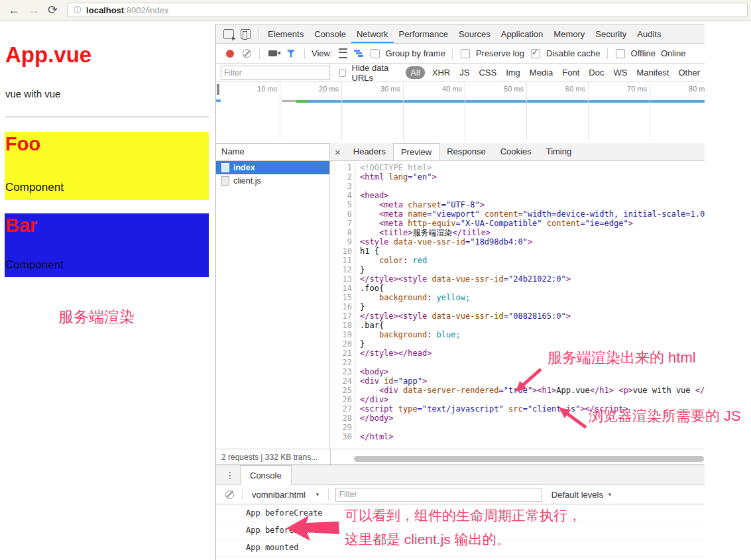 This screenshot has width=751, height=560. What do you see at coordinates (439, 494) in the screenshot?
I see `console-filter-input` at bounding box center [439, 494].